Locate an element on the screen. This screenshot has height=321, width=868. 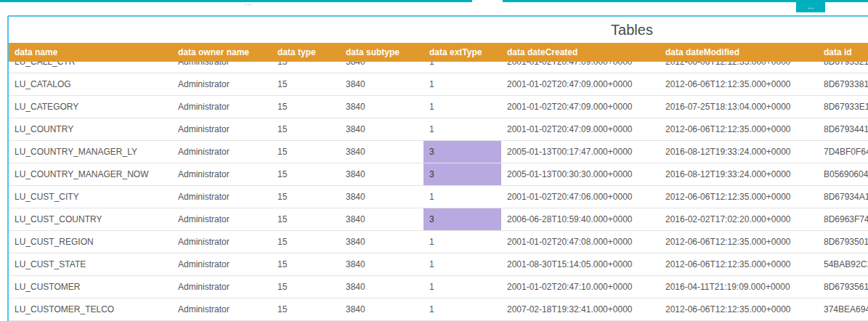
cell-dateCreated: 2001-01-02T20:47:06.000+0000 is located at coordinates (580, 198).